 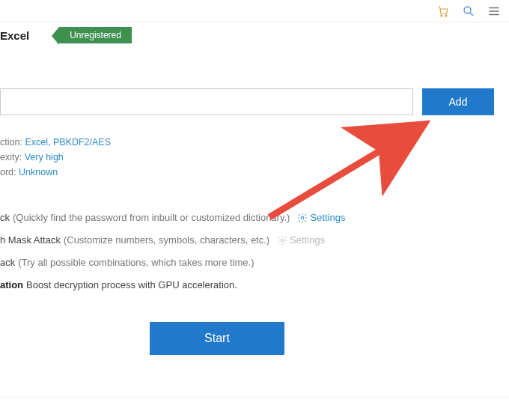 I want to click on option-text-bold: ation, so click(x=12, y=285).